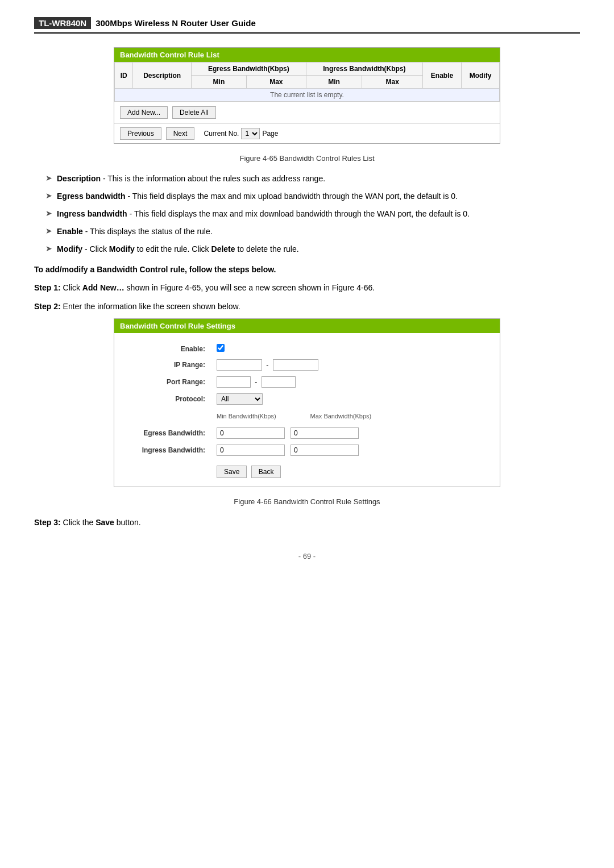 This screenshot has width=614, height=868. I want to click on ingress-label: Ingress Bandwidth:, so click(165, 450).